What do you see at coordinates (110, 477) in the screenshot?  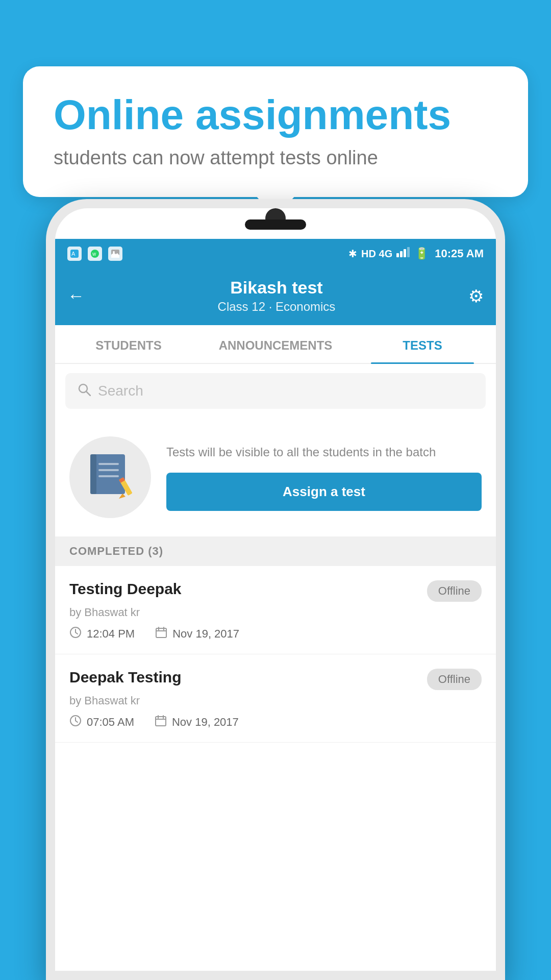 I see `notebook-svg-icon` at bounding box center [110, 477].